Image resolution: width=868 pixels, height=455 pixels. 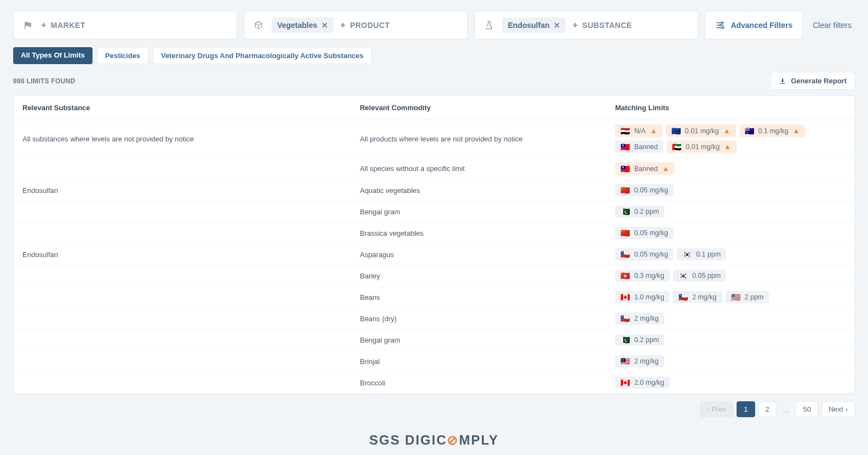 I want to click on advanced-filters-label: Advanced Filters, so click(x=761, y=25).